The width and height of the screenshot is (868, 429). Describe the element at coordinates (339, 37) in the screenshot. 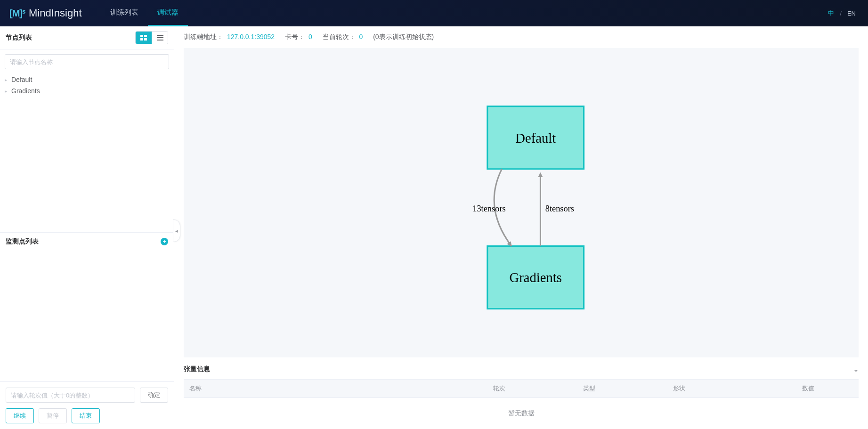

I see `step-label: 当前轮次：` at that location.